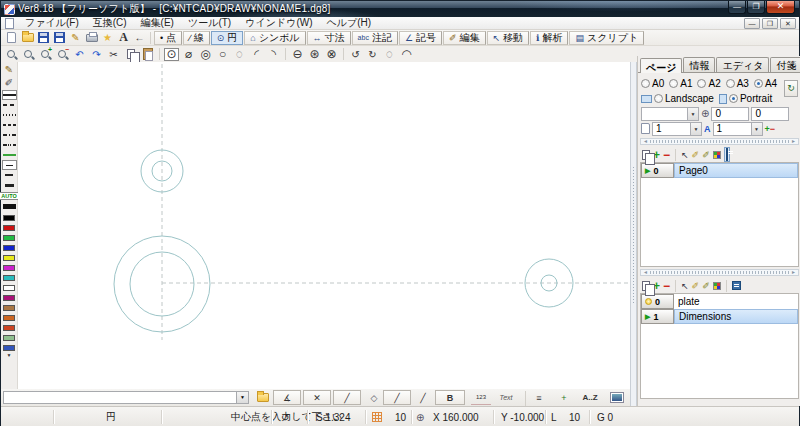 This screenshot has height=426, width=800. I want to click on menu-edit: 編集(E), so click(158, 23).